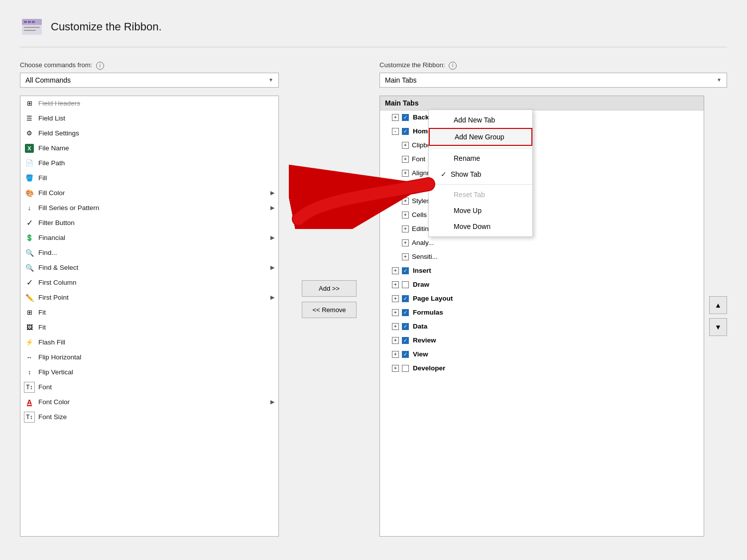  Describe the element at coordinates (149, 223) in the screenshot. I see `list-item: ✓Filter Button` at that location.